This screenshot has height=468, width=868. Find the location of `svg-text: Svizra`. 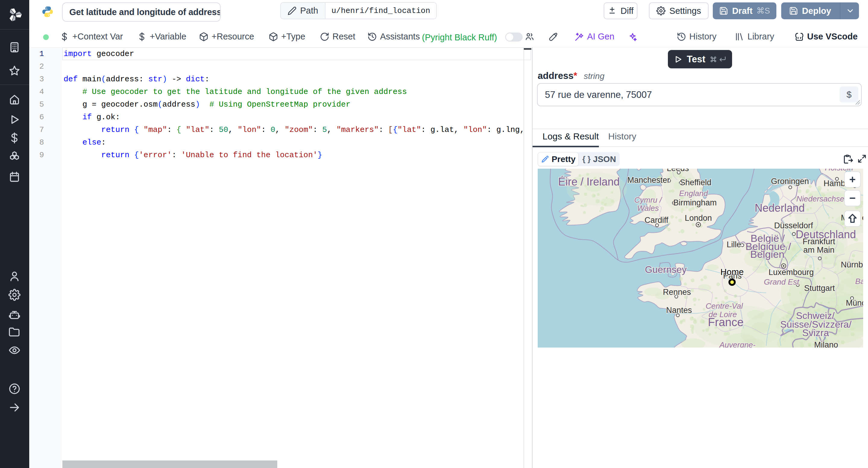

svg-text: Svizra is located at coordinates (816, 333).